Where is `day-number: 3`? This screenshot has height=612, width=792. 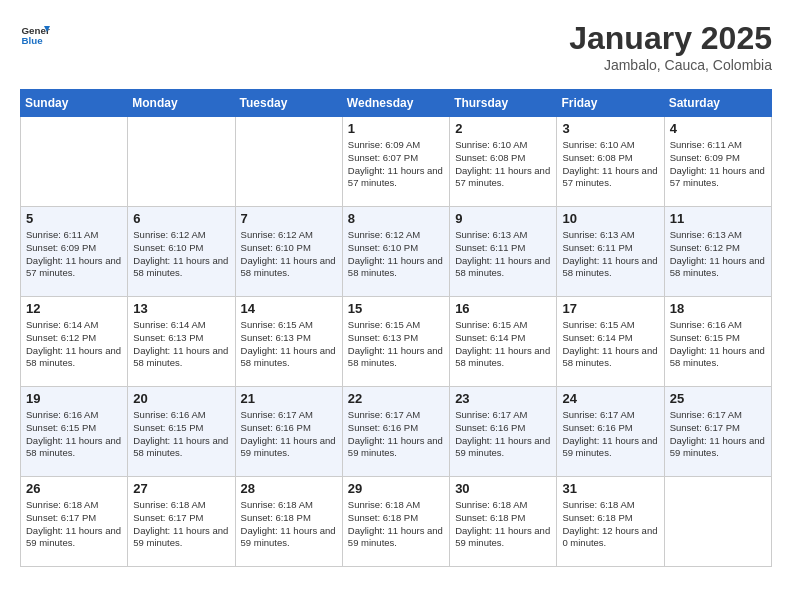 day-number: 3 is located at coordinates (610, 128).